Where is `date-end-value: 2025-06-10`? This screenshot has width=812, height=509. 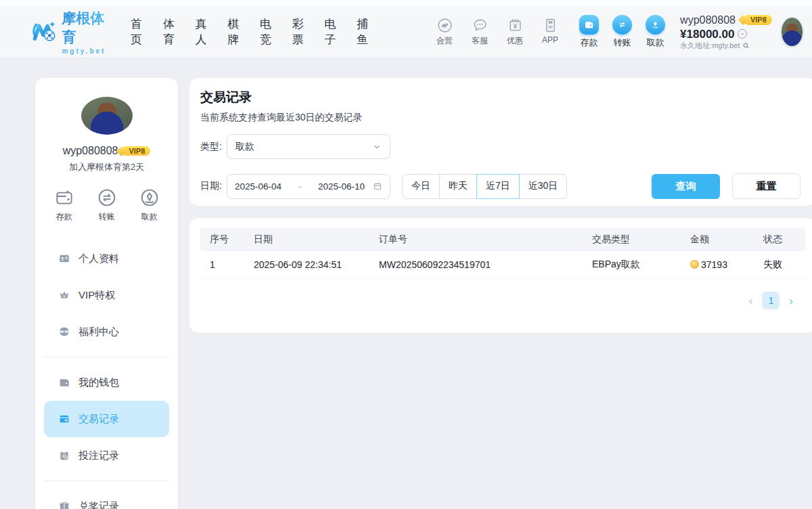 date-end-value: 2025-06-10 is located at coordinates (341, 187).